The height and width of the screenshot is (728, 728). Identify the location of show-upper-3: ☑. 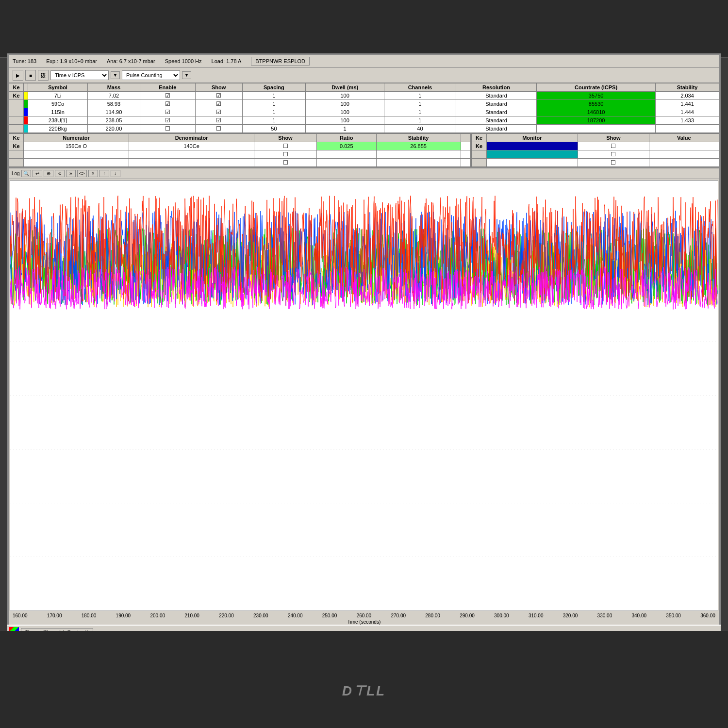
(218, 120).